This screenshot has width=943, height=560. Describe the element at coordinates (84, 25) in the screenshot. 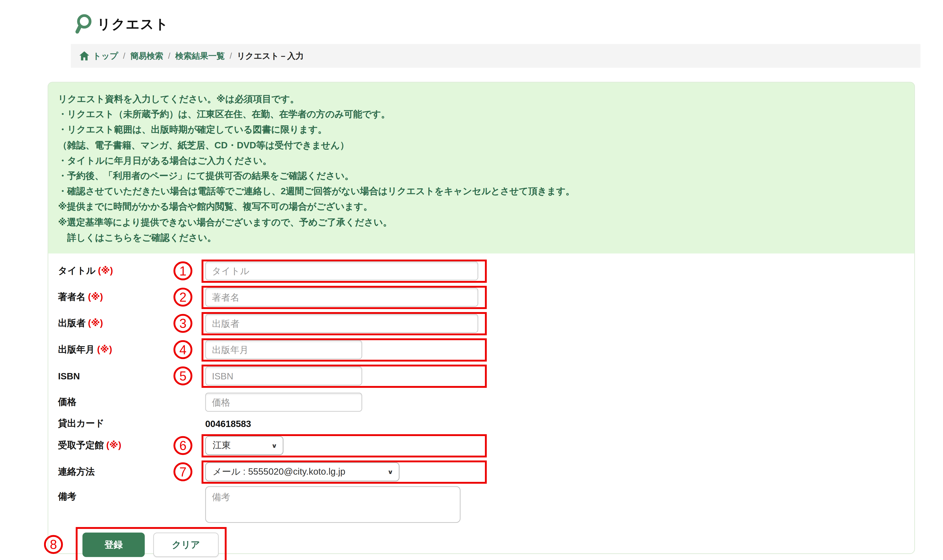

I see `search-icon` at that location.